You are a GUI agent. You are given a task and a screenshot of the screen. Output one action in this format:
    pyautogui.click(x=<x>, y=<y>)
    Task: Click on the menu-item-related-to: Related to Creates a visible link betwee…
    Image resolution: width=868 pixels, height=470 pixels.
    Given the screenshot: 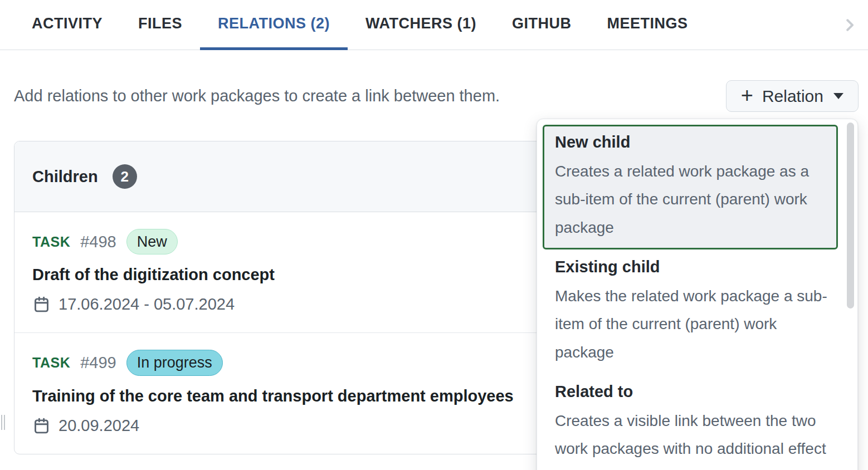 What is the action you would take?
    pyautogui.click(x=690, y=422)
    